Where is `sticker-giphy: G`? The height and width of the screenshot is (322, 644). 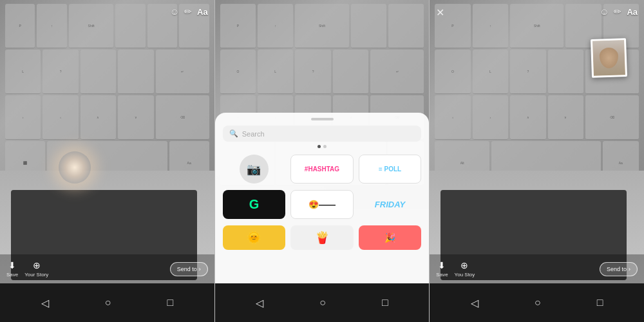 sticker-giphy: G is located at coordinates (254, 205).